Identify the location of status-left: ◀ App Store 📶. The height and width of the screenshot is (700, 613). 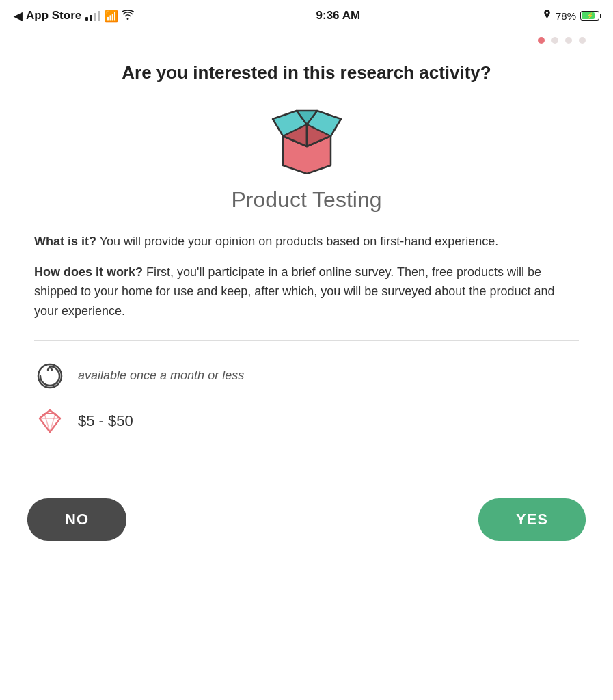
(74, 16).